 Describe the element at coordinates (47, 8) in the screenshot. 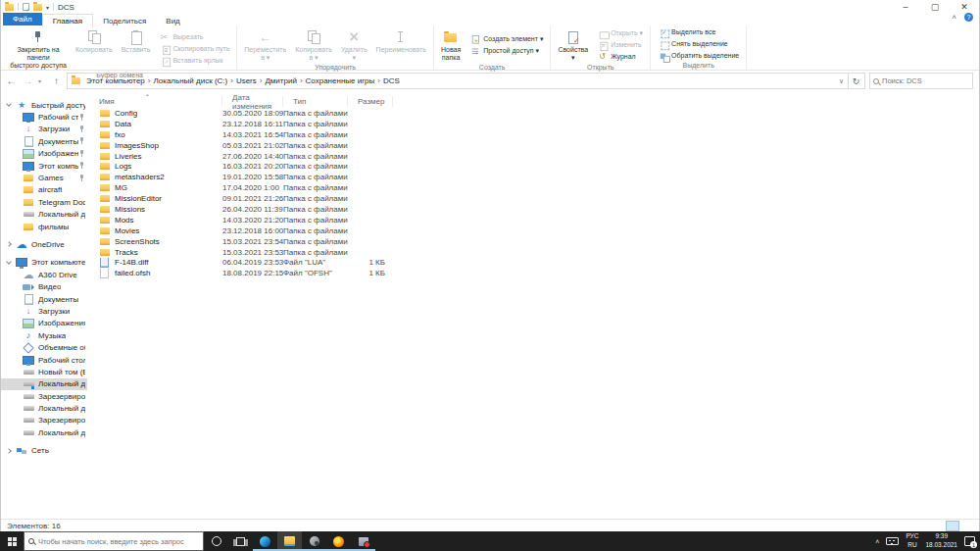

I see `qat-dropdown-button: ▾` at that location.